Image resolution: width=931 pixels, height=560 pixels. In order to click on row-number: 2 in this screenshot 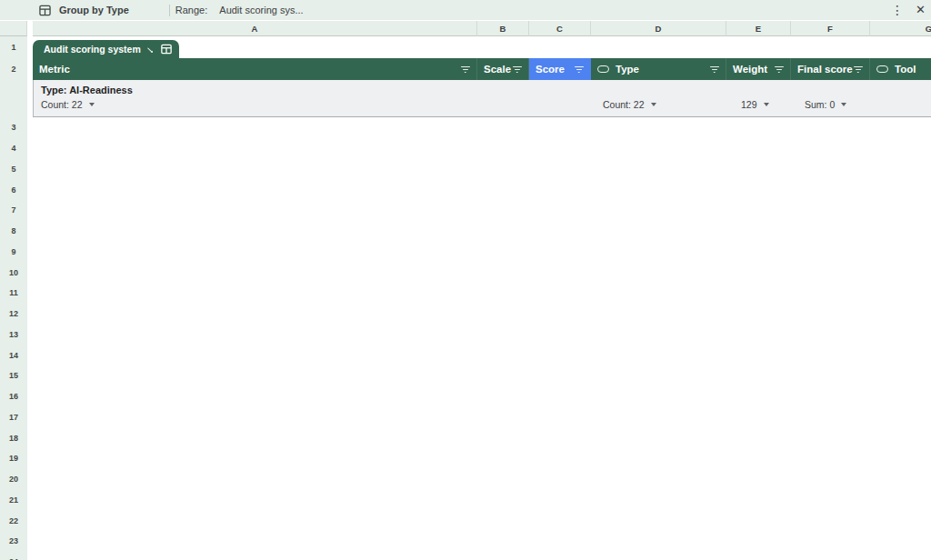, I will do `click(14, 69)`.